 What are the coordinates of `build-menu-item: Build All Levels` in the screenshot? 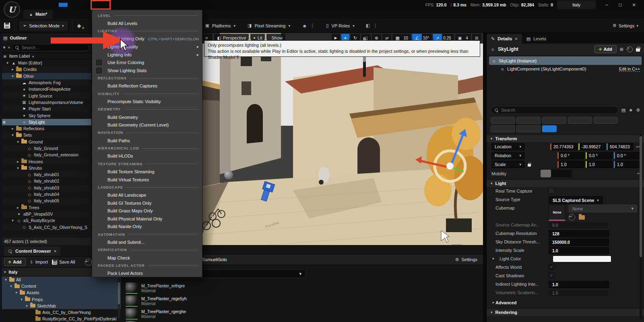 It's located at (147, 23).